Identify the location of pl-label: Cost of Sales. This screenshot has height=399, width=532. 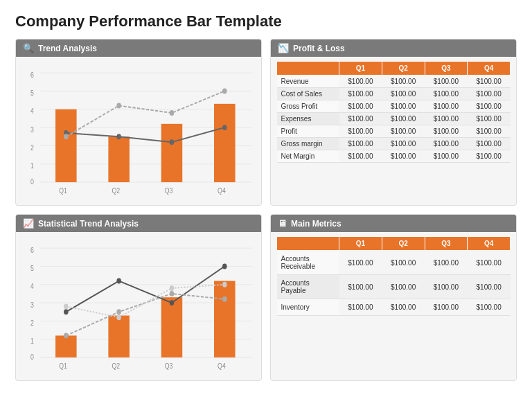
(308, 94).